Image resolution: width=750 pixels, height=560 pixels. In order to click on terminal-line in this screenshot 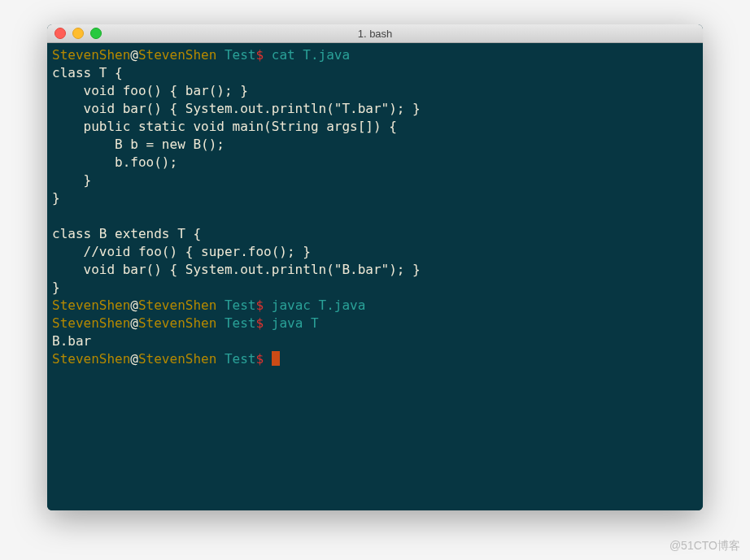, I will do `click(375, 216)`.